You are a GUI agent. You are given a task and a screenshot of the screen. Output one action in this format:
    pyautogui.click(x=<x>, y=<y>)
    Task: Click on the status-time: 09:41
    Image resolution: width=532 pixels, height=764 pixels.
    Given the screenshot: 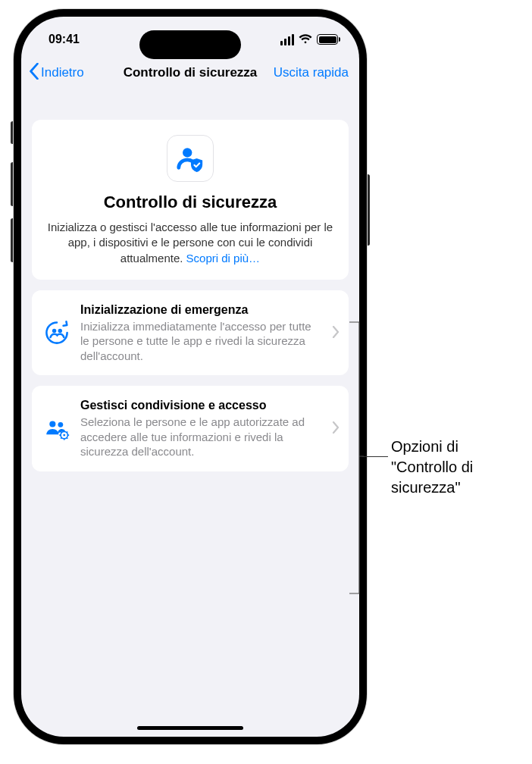 What is the action you would take?
    pyautogui.click(x=64, y=39)
    